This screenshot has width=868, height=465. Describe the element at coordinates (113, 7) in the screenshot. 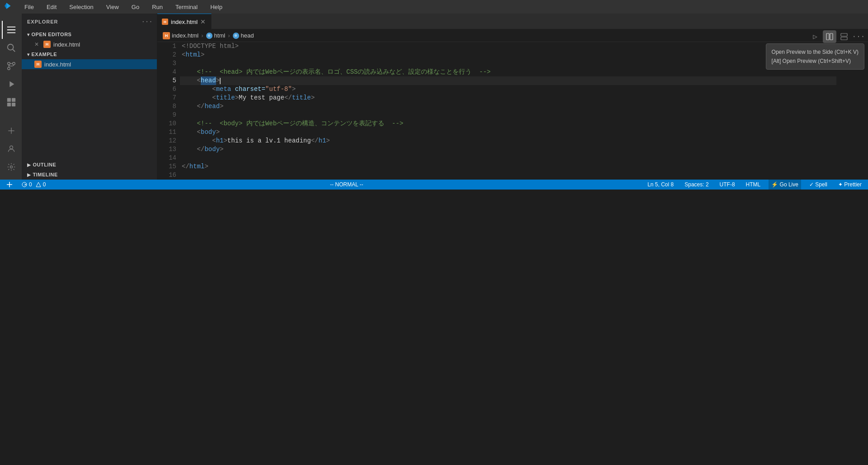

I see `menu-view: View` at that location.